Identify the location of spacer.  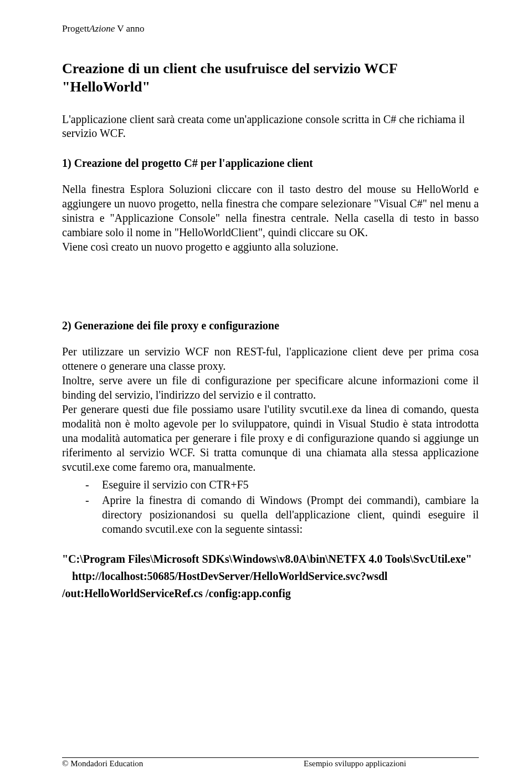
(270, 306).